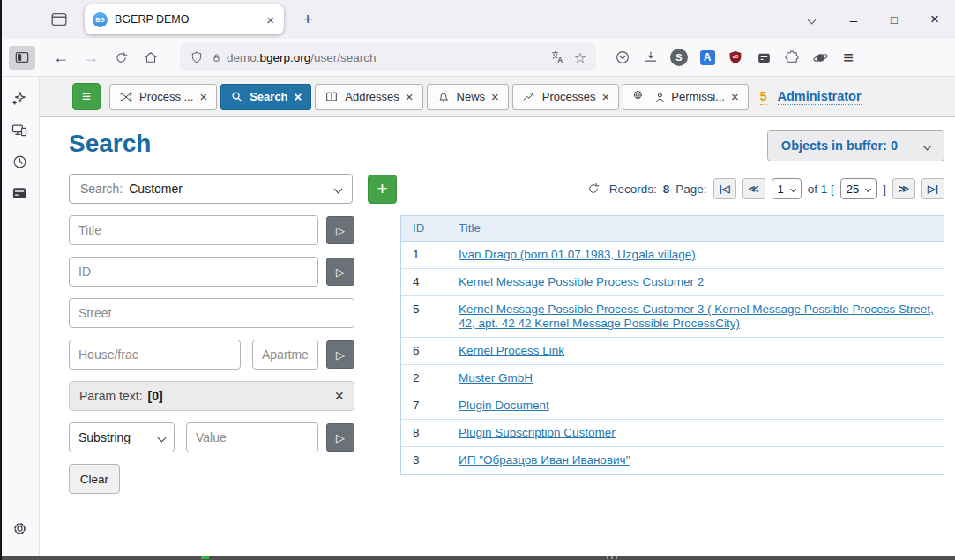  I want to click on back-button: ←, so click(61, 57).